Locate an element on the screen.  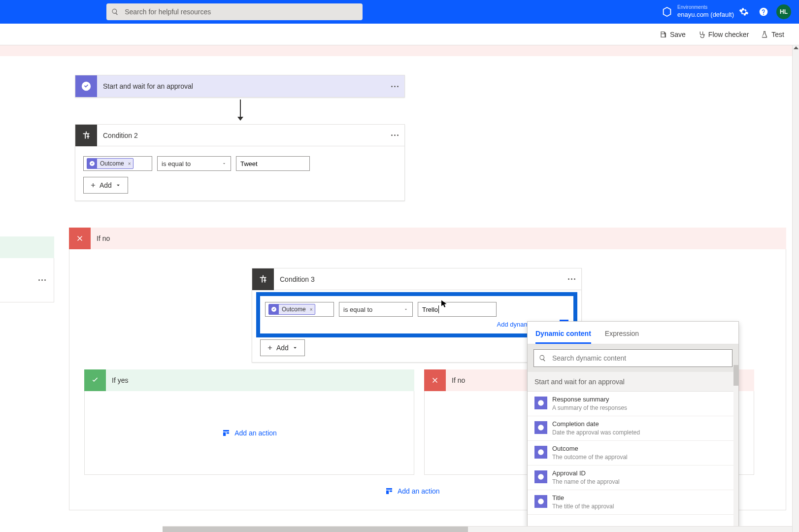
list-item: OutcomeThe outcome of the approval is located at coordinates (633, 453).